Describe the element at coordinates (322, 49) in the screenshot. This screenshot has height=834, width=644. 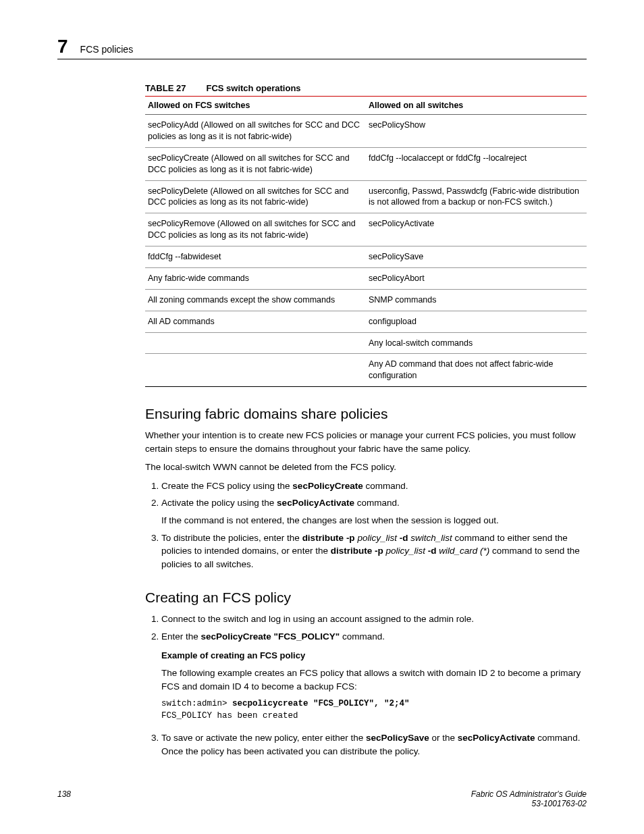
I see `page-header: 7 FCS policies` at that location.